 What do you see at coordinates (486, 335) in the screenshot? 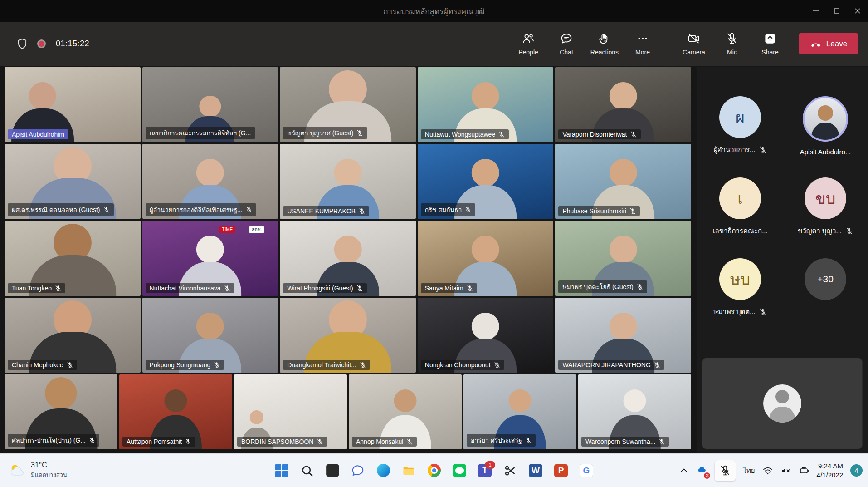
I see `video-tile: Nongkran Chompoonut` at bounding box center [486, 335].